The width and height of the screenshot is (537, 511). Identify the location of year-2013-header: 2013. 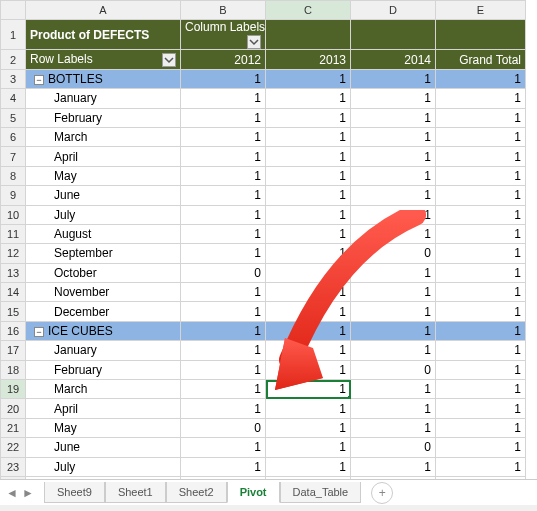
(308, 60).